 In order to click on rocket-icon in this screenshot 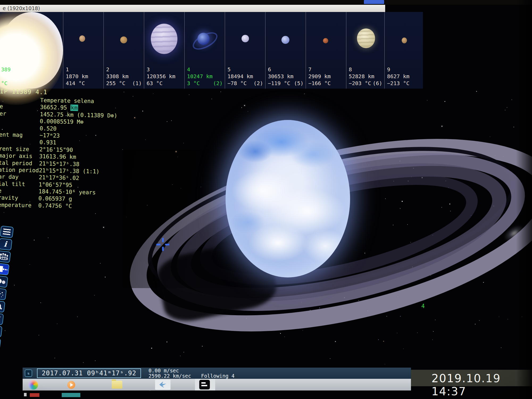, I will do `click(1, 319)`.